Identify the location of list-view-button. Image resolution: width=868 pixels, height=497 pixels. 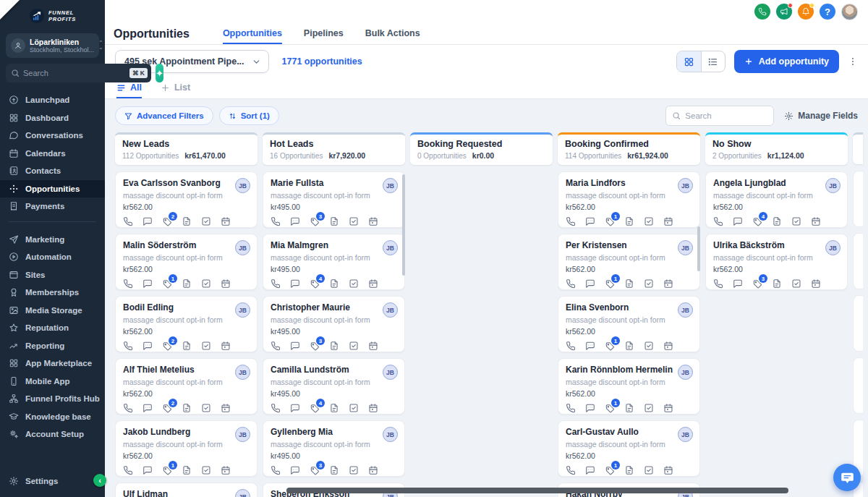
(713, 61).